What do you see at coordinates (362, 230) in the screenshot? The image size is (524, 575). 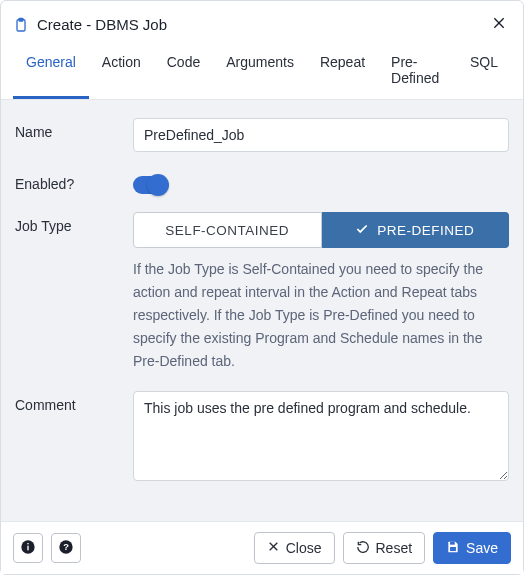 I see `check-icon` at bounding box center [362, 230].